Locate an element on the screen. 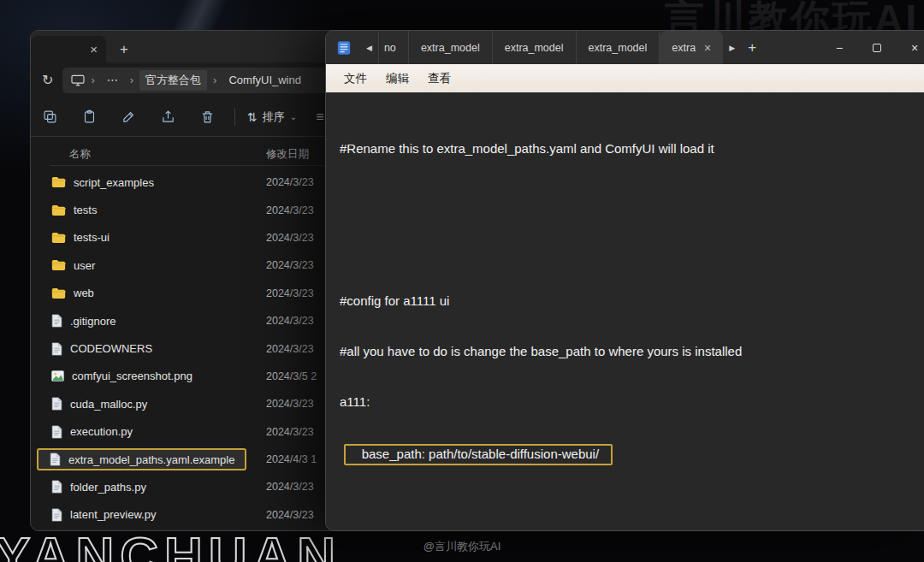 This screenshot has height=562, width=924. paste-icon is located at coordinates (89, 116).